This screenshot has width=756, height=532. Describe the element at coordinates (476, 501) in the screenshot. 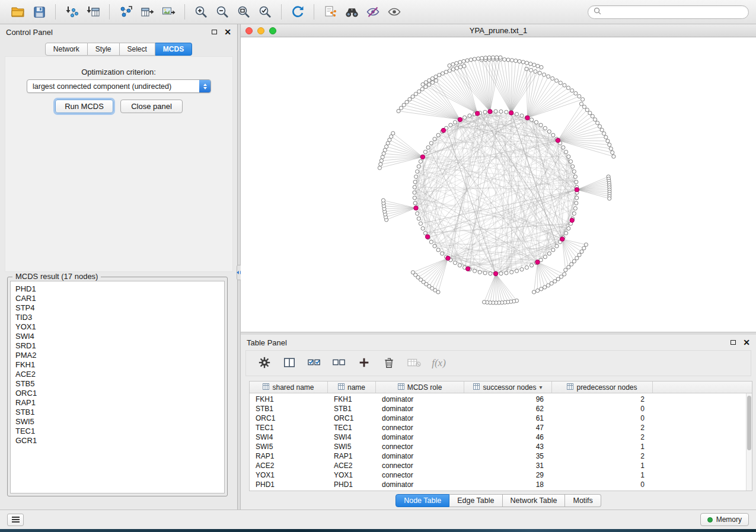

I see `tab-edge-table: Edge Table` at that location.